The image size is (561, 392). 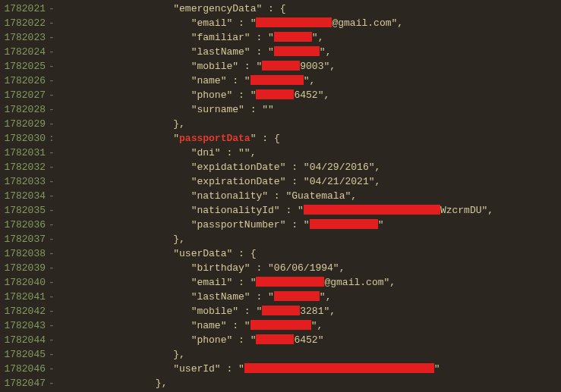 I want to click on code-line: 1782034 - "nationality" : "Guatemala",, so click(x=247, y=196).